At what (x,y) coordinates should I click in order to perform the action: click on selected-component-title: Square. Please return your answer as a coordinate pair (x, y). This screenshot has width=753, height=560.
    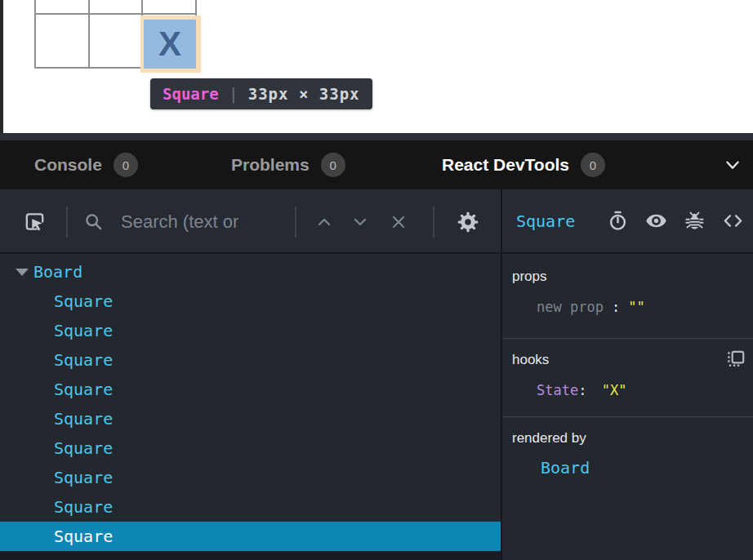
    Looking at the image, I should click on (546, 221).